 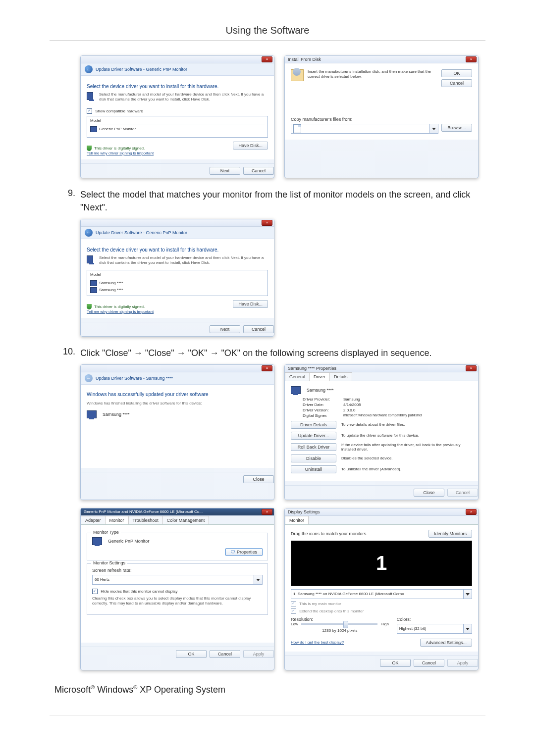 What do you see at coordinates (341, 376) in the screenshot?
I see `tab-details: Details` at bounding box center [341, 376].